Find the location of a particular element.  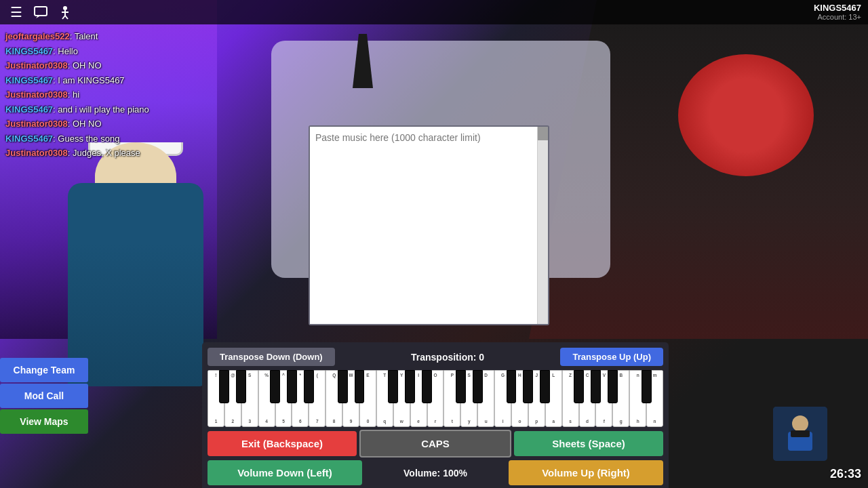

sheets-button: Sheets (Space) is located at coordinates (589, 443).